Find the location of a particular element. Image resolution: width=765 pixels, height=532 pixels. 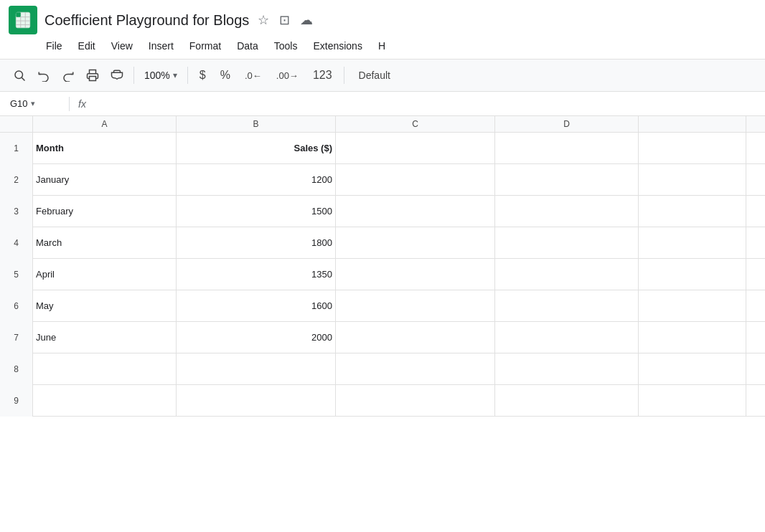

search-button is located at coordinates (19, 75).